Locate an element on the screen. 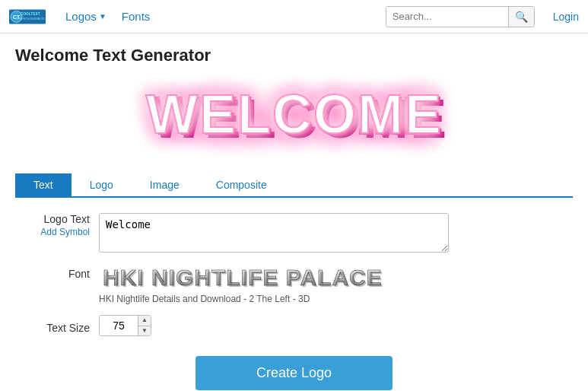 This screenshot has height=391, width=588. search-button: 🔍 is located at coordinates (521, 17).